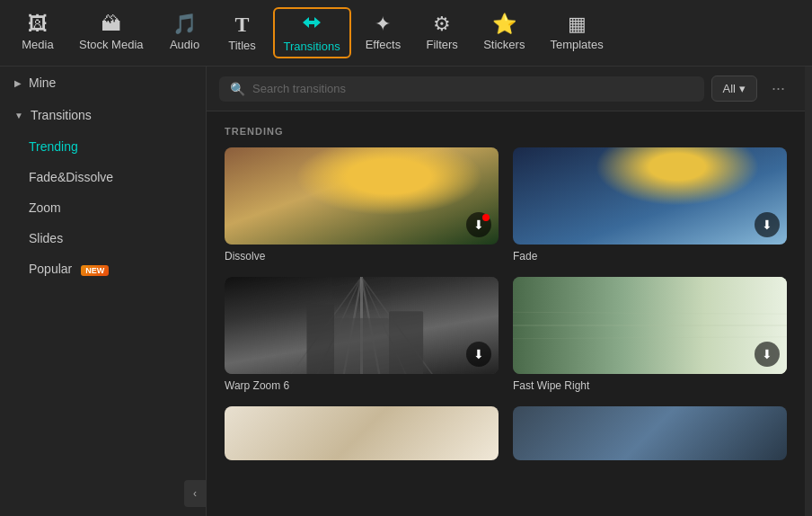  I want to click on nav-item-filters: ⚙ Filters, so click(442, 32).